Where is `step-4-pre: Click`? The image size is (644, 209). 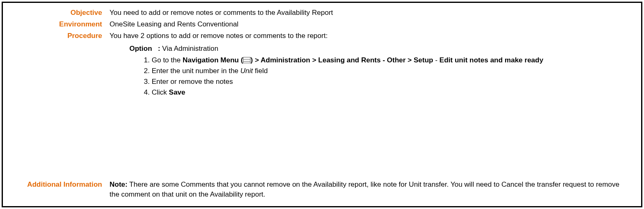
step-4-pre: Click is located at coordinates (160, 93).